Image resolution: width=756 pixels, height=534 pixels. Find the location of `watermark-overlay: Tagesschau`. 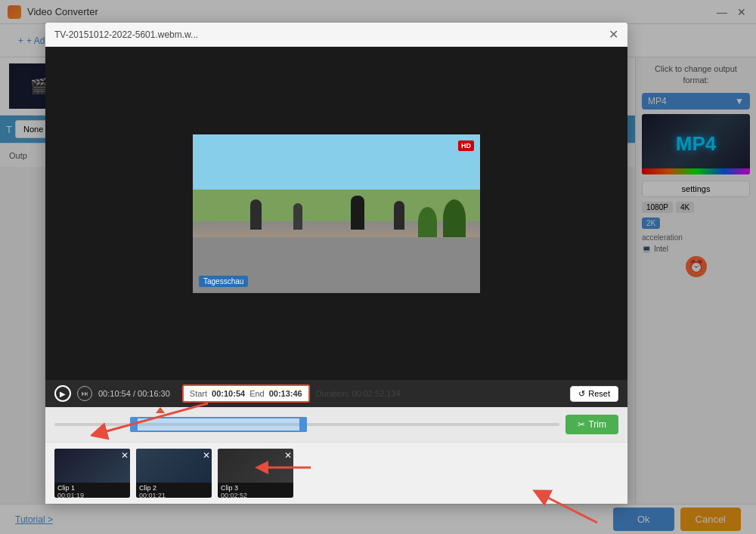

watermark-overlay: Tagesschau is located at coordinates (224, 281).